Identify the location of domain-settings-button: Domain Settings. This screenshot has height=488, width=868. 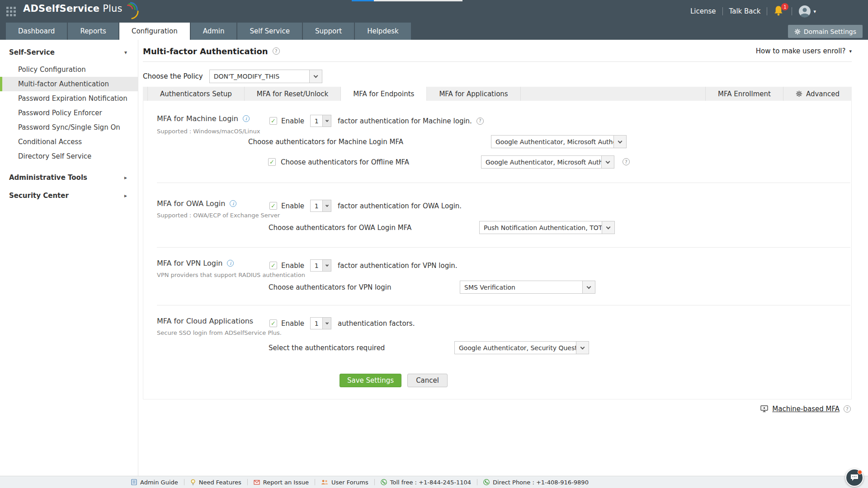
(826, 32).